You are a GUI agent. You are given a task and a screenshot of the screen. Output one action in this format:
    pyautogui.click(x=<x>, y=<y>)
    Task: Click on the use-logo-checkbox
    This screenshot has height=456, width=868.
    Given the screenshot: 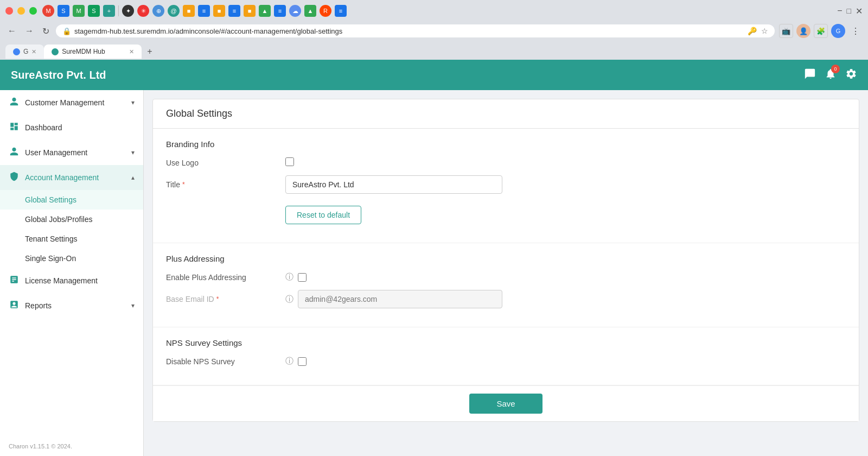 What is the action you would take?
    pyautogui.click(x=290, y=162)
    